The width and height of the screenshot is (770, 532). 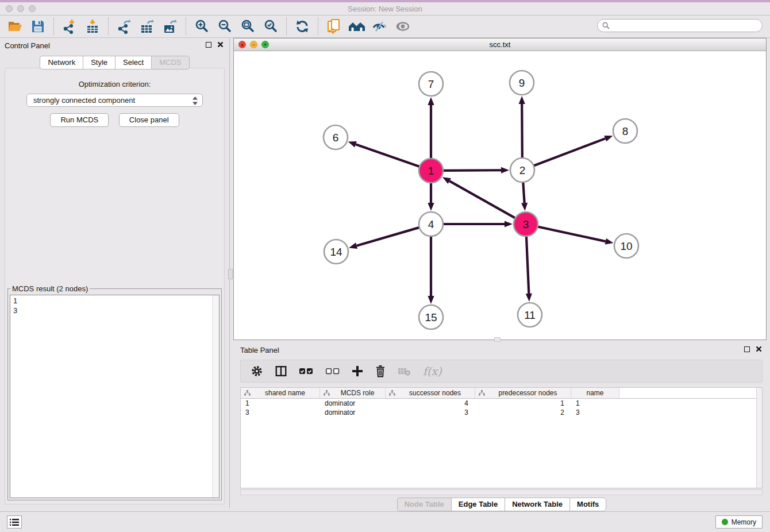 What do you see at coordinates (147, 26) in the screenshot?
I see `export-table-button` at bounding box center [147, 26].